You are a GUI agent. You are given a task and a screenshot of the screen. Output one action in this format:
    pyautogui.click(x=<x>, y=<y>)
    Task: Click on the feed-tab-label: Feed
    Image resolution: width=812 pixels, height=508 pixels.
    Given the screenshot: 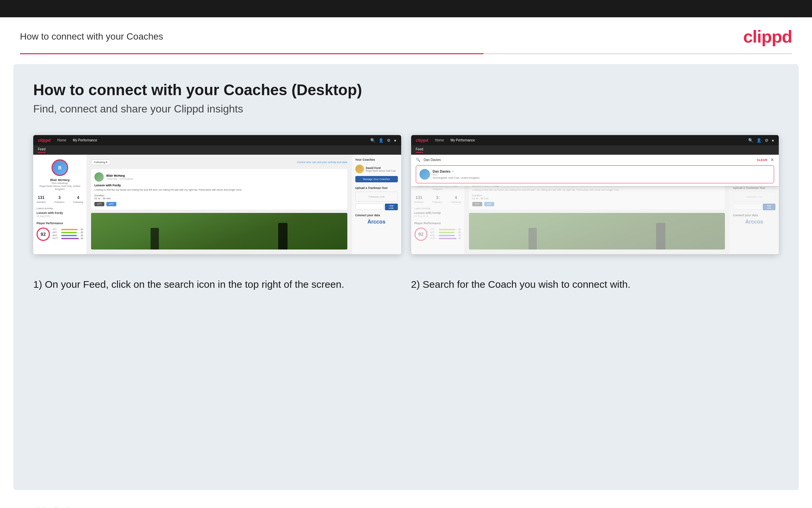 What is the action you would take?
    pyautogui.click(x=42, y=150)
    